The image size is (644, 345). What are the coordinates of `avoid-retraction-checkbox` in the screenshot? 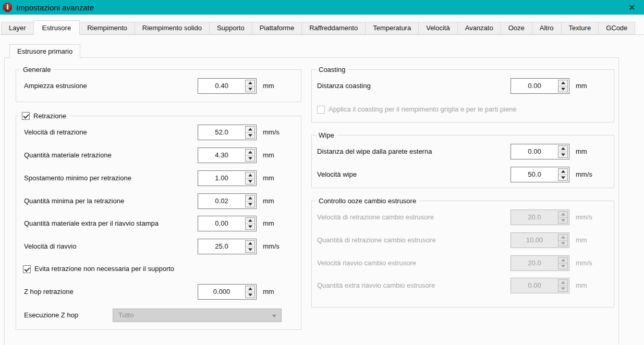 It's located at (27, 269).